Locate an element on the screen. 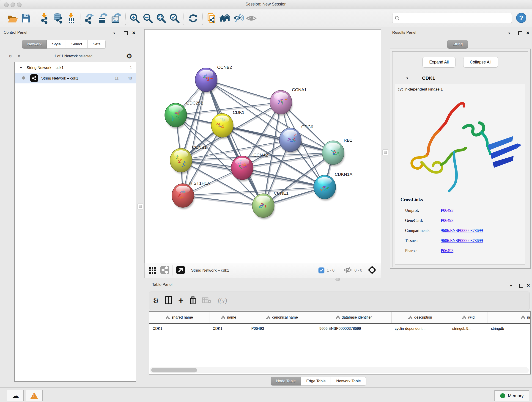 This screenshot has width=532, height=402. cloud-status-button: ☁ is located at coordinates (15, 396).